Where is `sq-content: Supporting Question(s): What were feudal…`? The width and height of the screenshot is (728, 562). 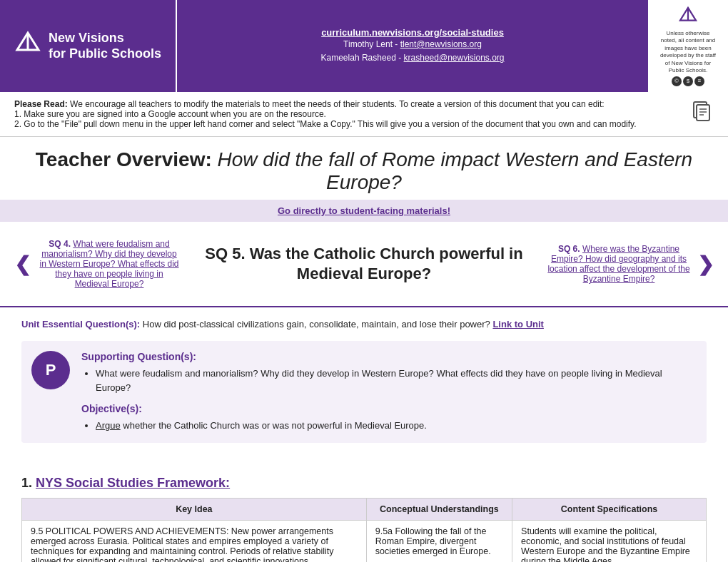 sq-content: Supporting Question(s): What were feudal… is located at coordinates (389, 392).